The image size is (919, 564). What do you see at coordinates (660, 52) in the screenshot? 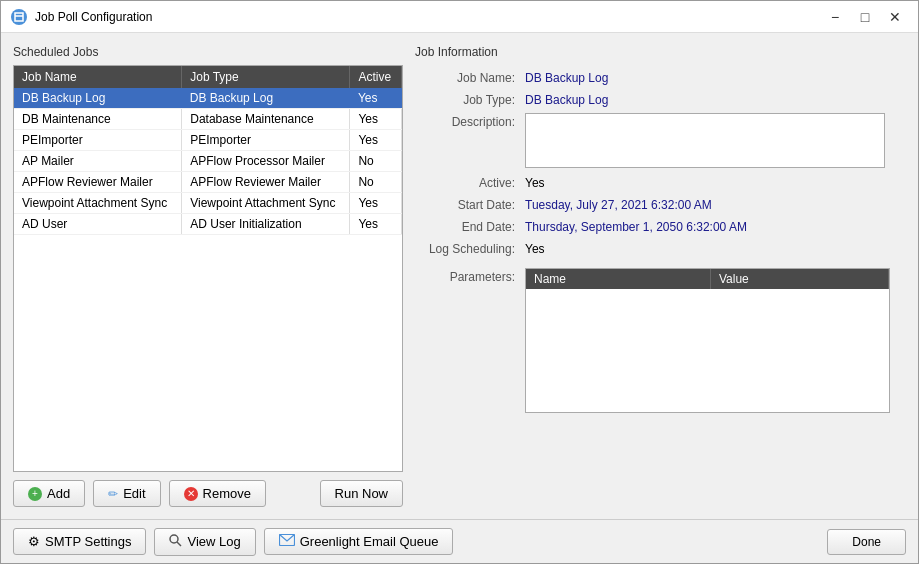
I see `job-information-title: Job Information` at bounding box center [660, 52].